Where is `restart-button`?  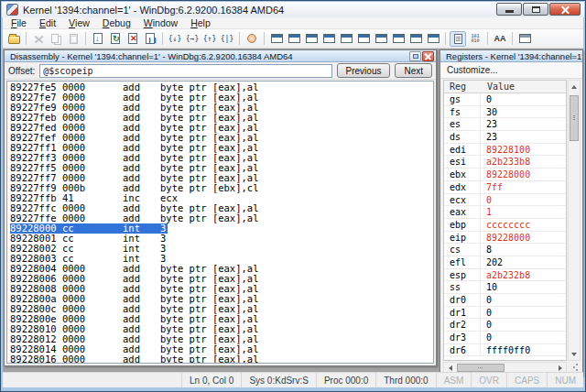
restart-button is located at coordinates (115, 38).